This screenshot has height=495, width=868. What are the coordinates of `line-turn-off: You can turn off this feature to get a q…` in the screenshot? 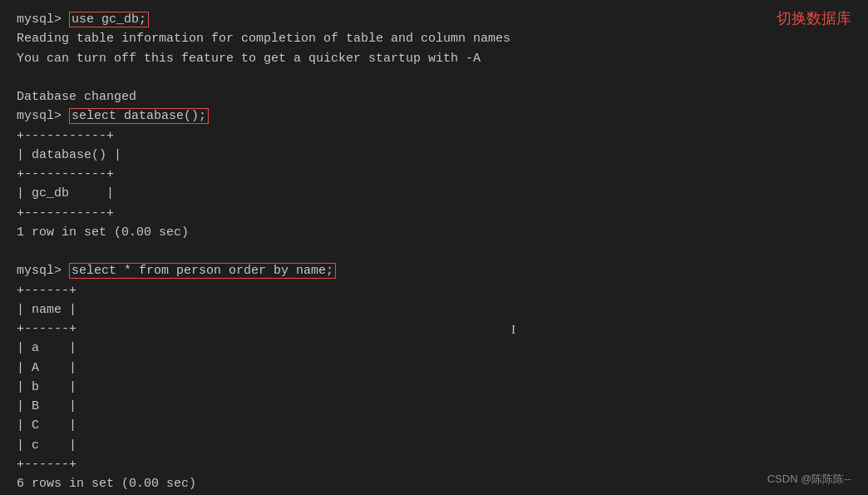 It's located at (434, 58).